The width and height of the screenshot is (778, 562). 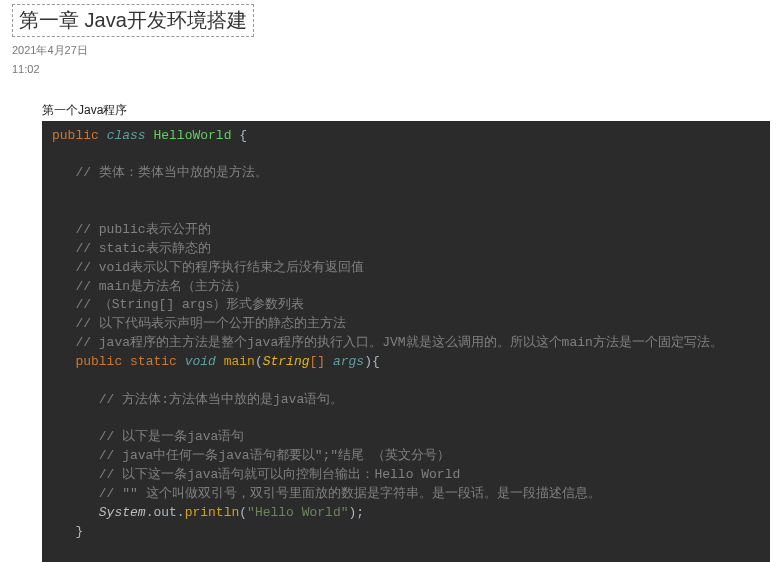 I want to click on comment: // （String[] args）形式参数列表, so click(x=190, y=304).